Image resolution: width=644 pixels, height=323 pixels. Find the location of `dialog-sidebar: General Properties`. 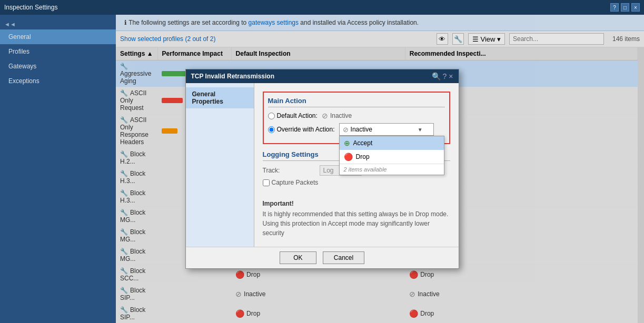

dialog-sidebar: General Properties is located at coordinates (220, 165).